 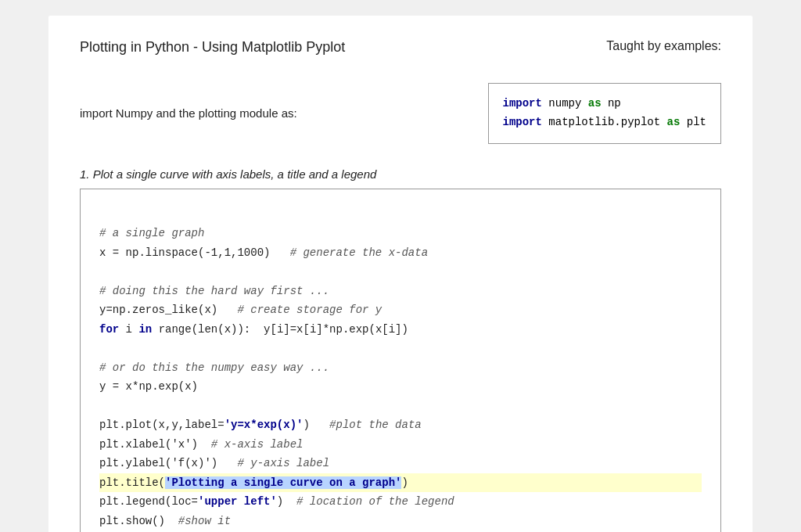 What do you see at coordinates (283, 483) in the screenshot?
I see `title-string: 'Plotting a single curve on a graph'` at bounding box center [283, 483].